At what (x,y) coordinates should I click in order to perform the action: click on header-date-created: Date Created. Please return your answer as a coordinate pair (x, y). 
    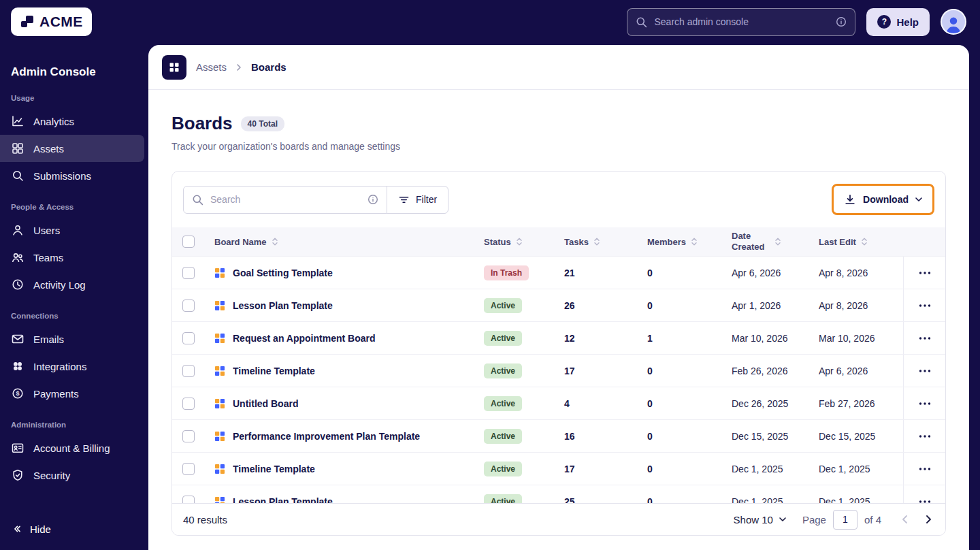
    Looking at the image, I should click on (775, 242).